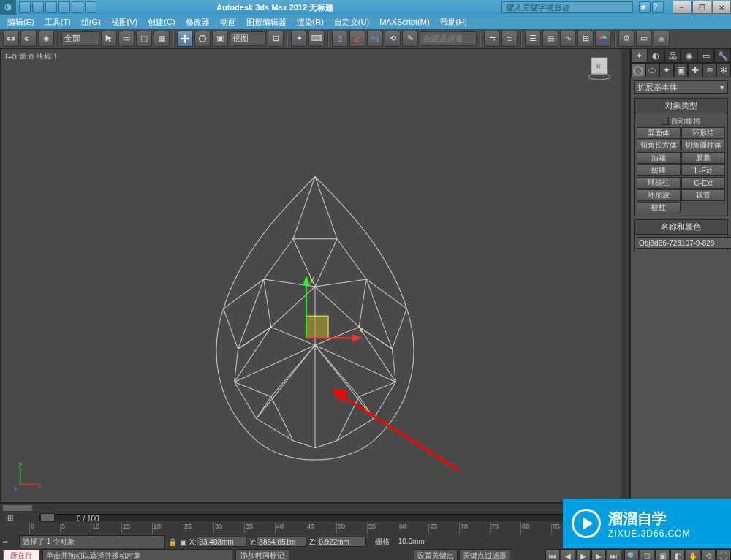 The image size is (731, 560). I want to click on add-time-tag-button: 添加时间标记, so click(262, 554).